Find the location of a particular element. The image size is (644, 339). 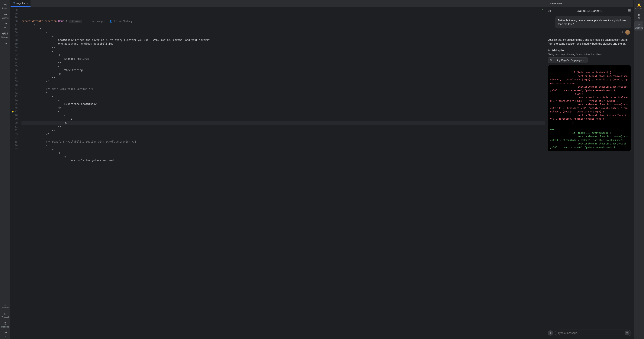

user-message-text: Better, but every time a new app is show… is located at coordinates (592, 22).